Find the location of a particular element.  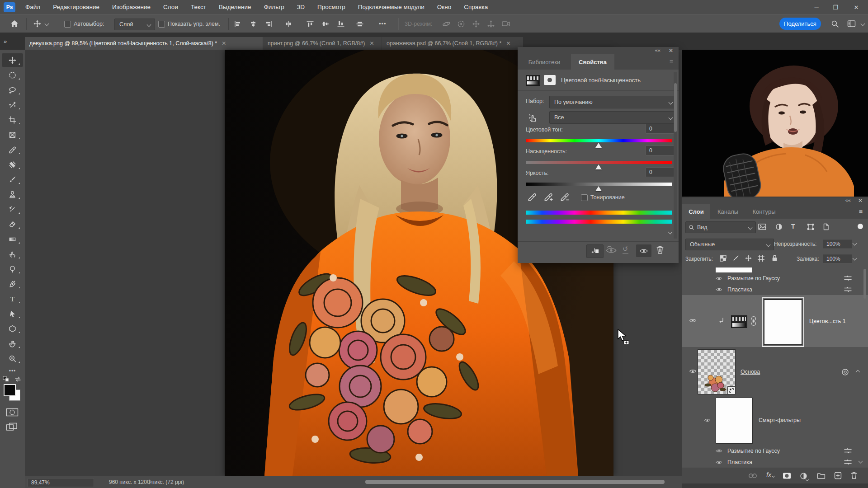

tab-close-icon: ✕ is located at coordinates (508, 43).